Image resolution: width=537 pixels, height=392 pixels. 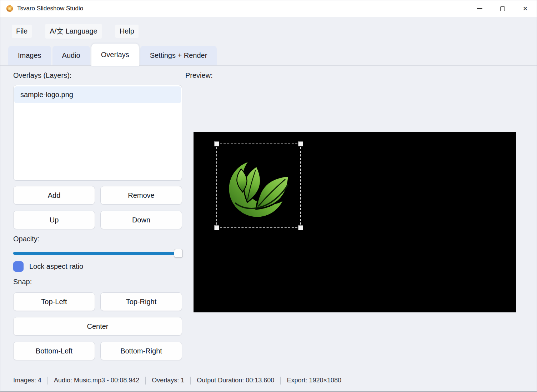 I want to click on menu-language: A/文 Language, so click(x=74, y=31).